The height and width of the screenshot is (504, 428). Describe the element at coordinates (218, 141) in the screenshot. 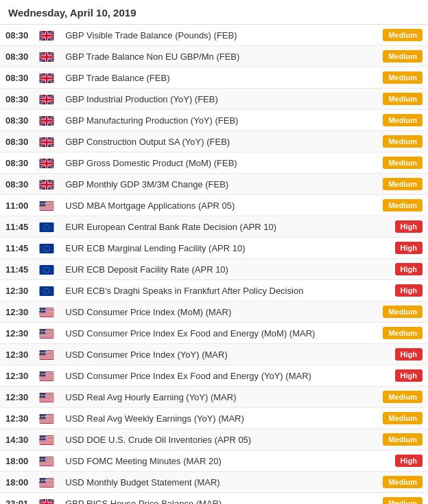

I see `event-description: GBP Construction Output SA (YoY) (FEB)` at that location.